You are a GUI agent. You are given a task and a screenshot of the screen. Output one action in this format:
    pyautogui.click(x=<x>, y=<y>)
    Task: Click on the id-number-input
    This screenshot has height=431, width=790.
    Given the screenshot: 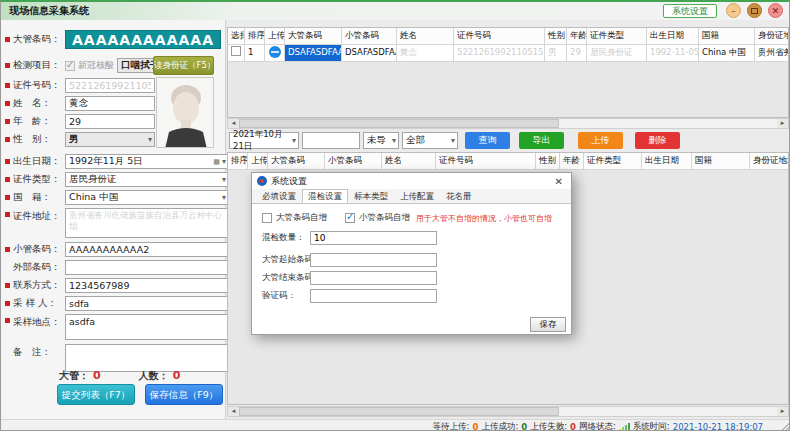 What is the action you would take?
    pyautogui.click(x=110, y=86)
    